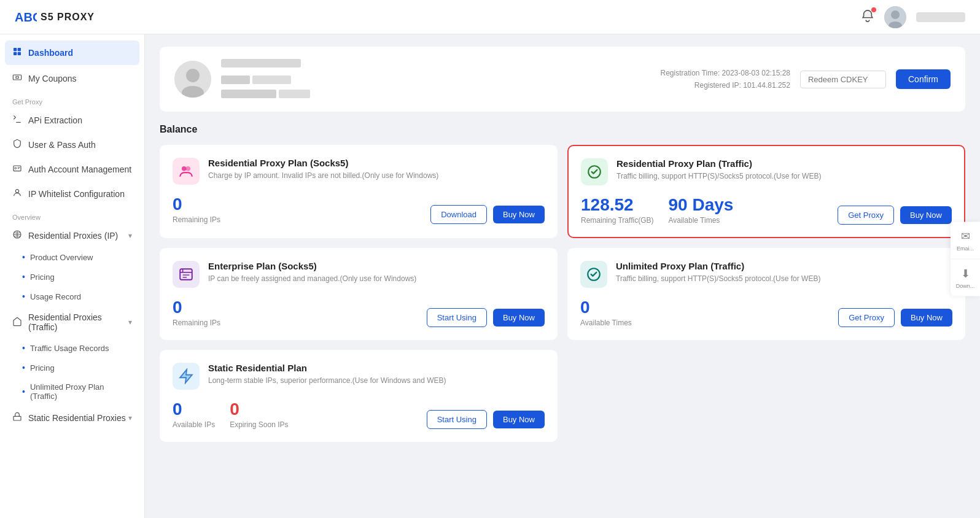 Image resolution: width=980 pixels, height=518 pixels. What do you see at coordinates (359, 376) in the screenshot?
I see `plan-card-top-static: Static Residential Plan Long-term stable…` at bounding box center [359, 376].